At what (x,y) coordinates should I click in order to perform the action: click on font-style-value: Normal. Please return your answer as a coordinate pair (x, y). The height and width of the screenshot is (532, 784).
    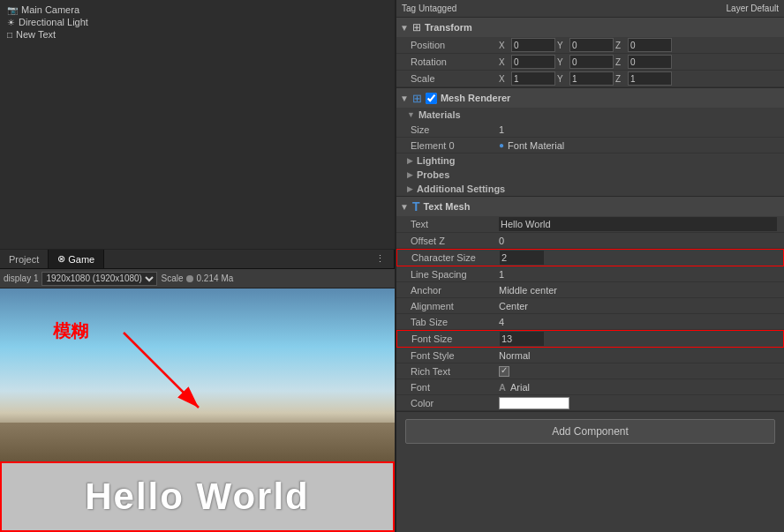
    Looking at the image, I should click on (514, 356).